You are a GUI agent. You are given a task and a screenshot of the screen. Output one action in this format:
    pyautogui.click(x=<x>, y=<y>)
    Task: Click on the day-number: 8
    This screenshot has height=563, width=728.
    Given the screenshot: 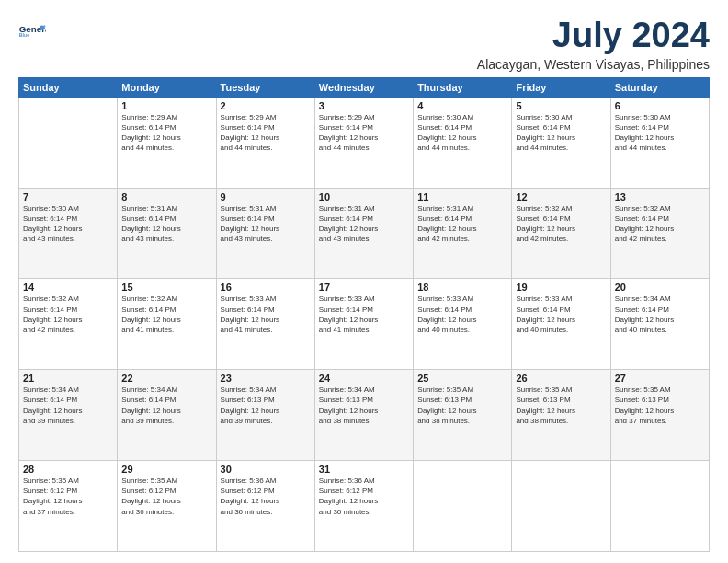 What is the action you would take?
    pyautogui.click(x=166, y=197)
    